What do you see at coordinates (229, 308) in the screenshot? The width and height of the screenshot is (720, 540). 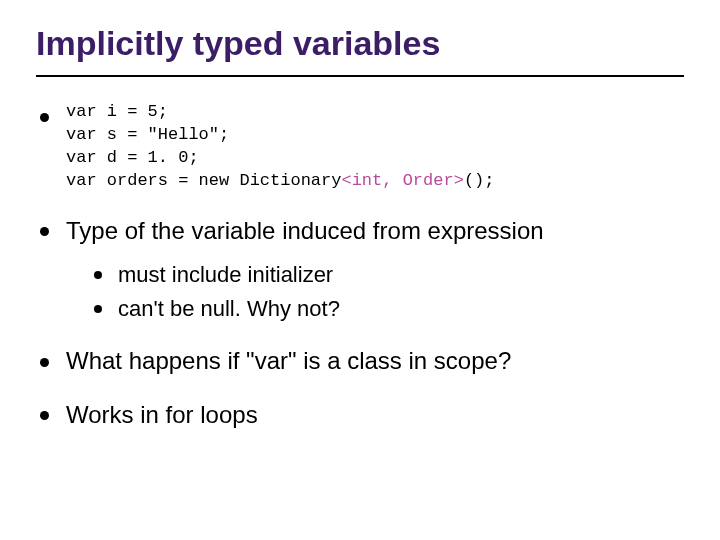 I see `sub-bullet-text: can't be null. Why not?` at bounding box center [229, 308].